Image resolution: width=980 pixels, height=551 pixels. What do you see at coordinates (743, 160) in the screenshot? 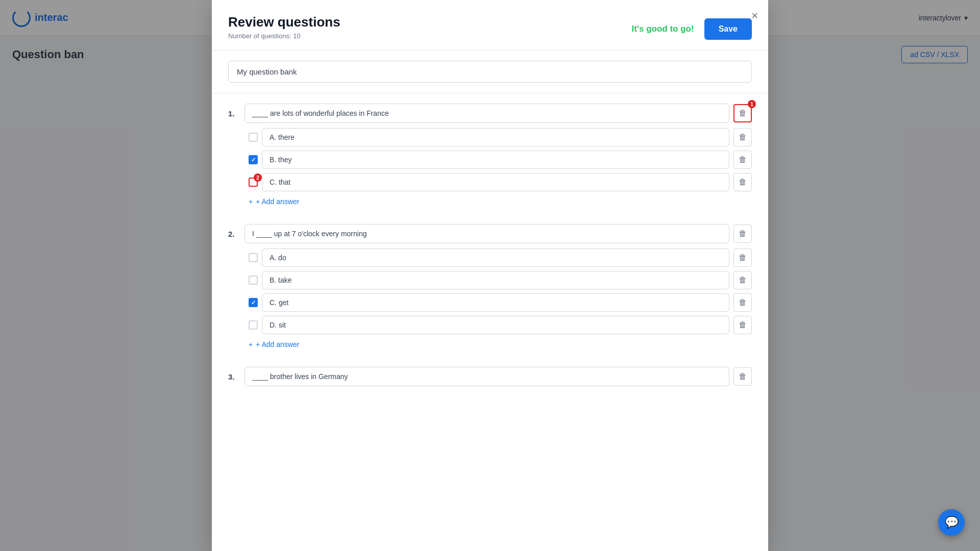
I see `delete-answer-button-1b: 🗑` at bounding box center [743, 160].